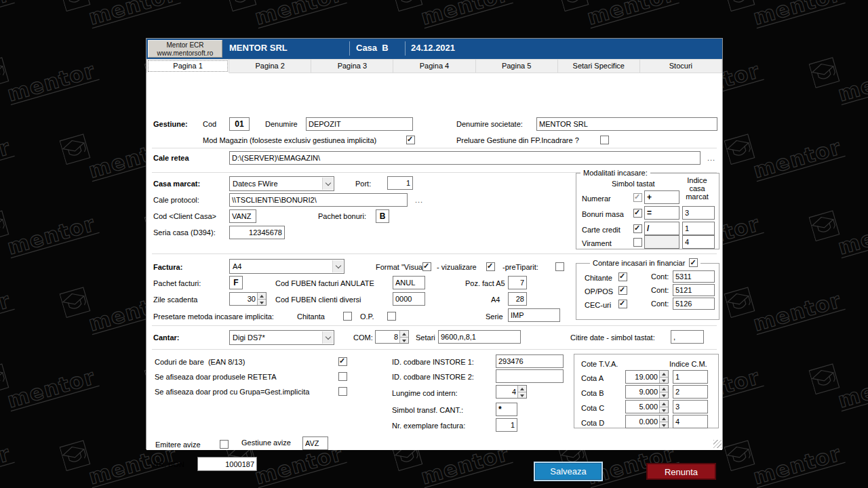 Image resolution: width=868 pixels, height=488 pixels. I want to click on bonuri-masa-checkbox: ✓, so click(637, 213).